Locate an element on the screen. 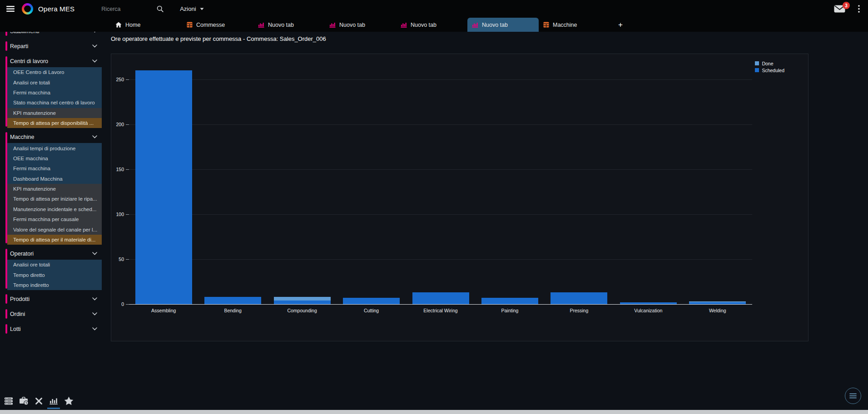 Image resolution: width=868 pixels, height=414 pixels. sidebar-item-tempo-di-attesa-per-iniziare-le-ripa: Tempo di attesa per iniziare le ripa... is located at coordinates (55, 199).